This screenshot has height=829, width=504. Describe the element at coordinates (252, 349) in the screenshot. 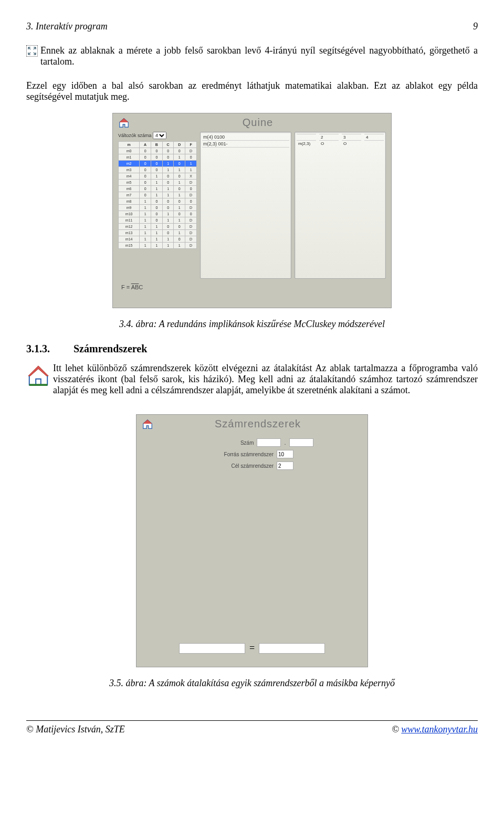

I see `section-heading: 3.1.3. Számrendszerek` at that location.